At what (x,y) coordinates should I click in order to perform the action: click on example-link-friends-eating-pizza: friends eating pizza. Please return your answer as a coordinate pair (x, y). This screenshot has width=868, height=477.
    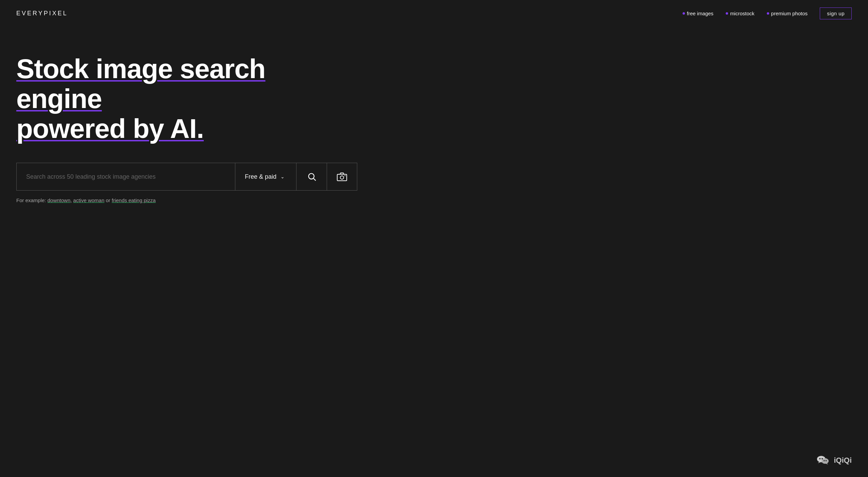
    Looking at the image, I should click on (134, 200).